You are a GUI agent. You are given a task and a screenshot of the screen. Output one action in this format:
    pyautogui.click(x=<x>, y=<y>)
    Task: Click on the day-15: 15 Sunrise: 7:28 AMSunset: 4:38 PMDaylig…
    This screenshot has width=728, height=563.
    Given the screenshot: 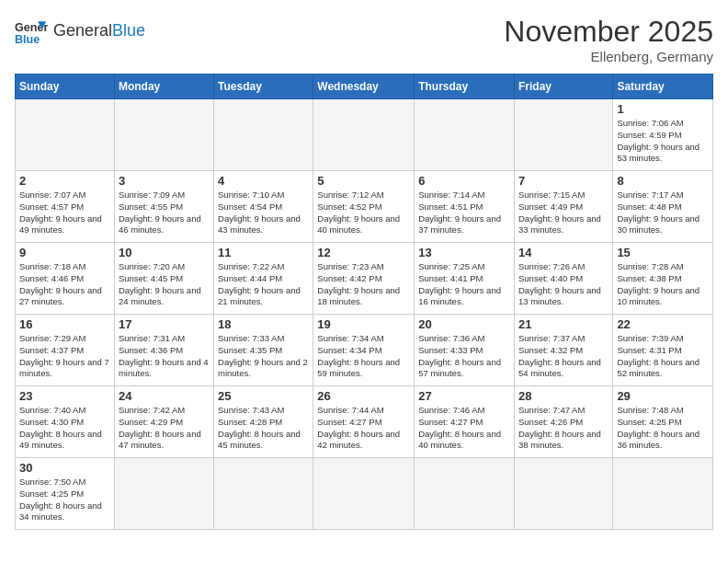 What is the action you would take?
    pyautogui.click(x=664, y=279)
    